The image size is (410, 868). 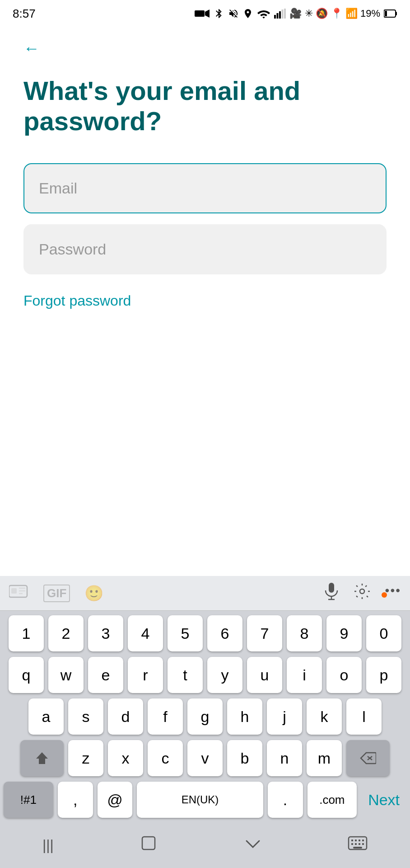 I want to click on nav-bar: |||, so click(x=205, y=846).